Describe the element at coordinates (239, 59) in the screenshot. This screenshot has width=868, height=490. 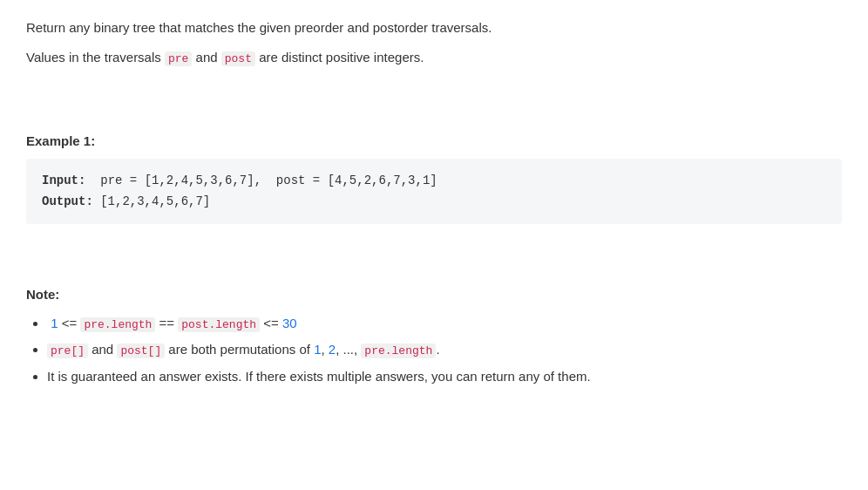
I see `post-inline-code: post` at that location.